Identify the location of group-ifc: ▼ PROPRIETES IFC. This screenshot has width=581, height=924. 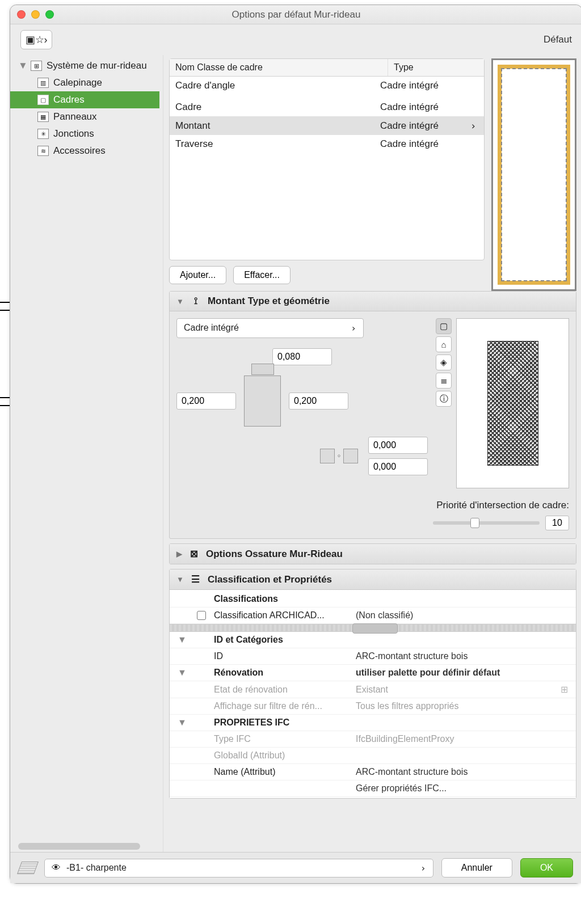
(373, 723).